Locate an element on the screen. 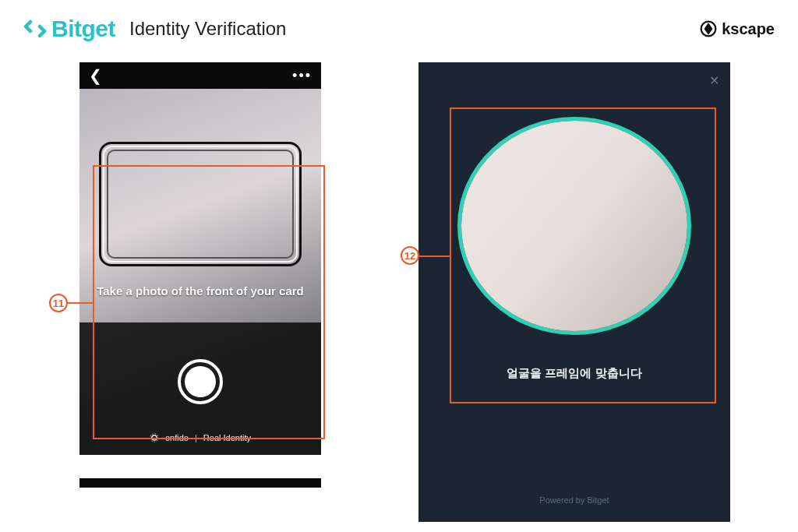 This screenshot has width=798, height=532. face-camera-feed is located at coordinates (574, 226).